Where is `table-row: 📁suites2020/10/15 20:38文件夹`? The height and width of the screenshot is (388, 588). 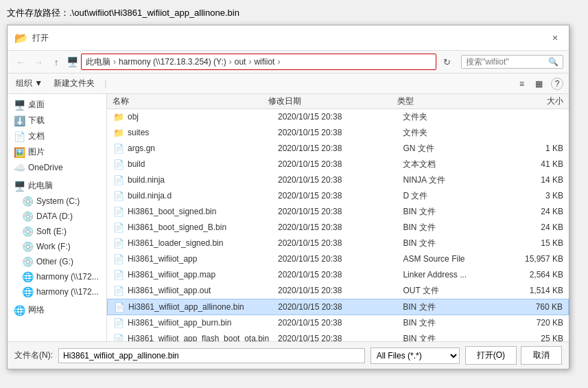
table-row: 📁suites2020/10/15 20:38文件夹 is located at coordinates (338, 133).